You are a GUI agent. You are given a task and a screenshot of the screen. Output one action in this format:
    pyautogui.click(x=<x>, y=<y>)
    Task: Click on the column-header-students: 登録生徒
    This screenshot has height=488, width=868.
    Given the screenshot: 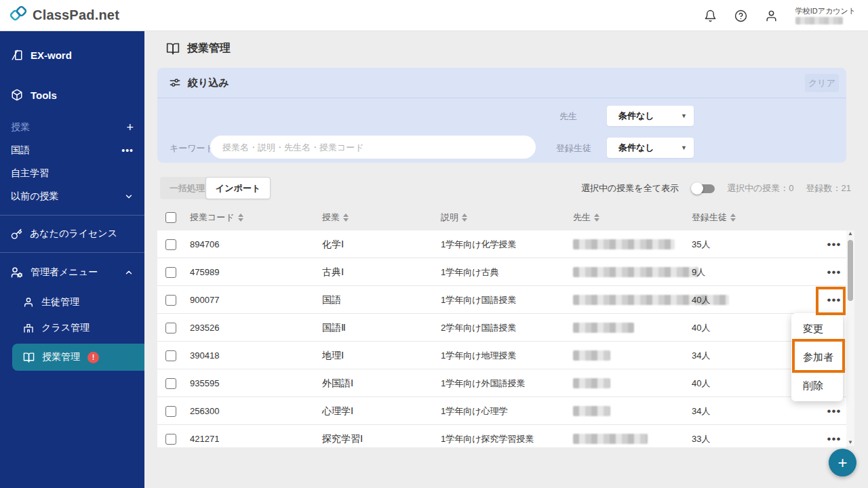 What is the action you would take?
    pyautogui.click(x=713, y=218)
    